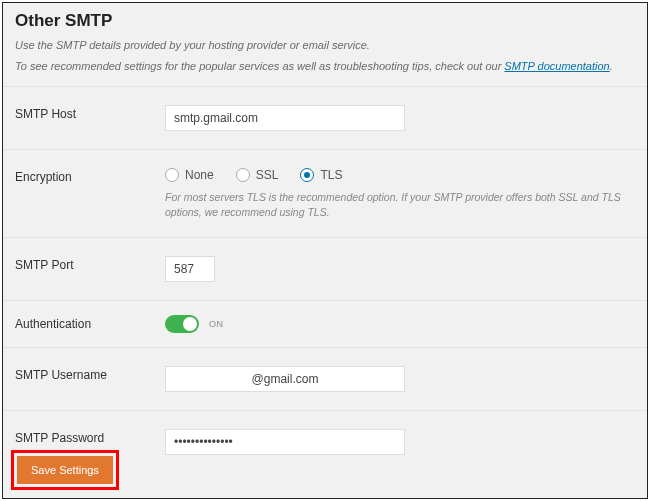  I want to click on radio-item-none: None, so click(190, 175).